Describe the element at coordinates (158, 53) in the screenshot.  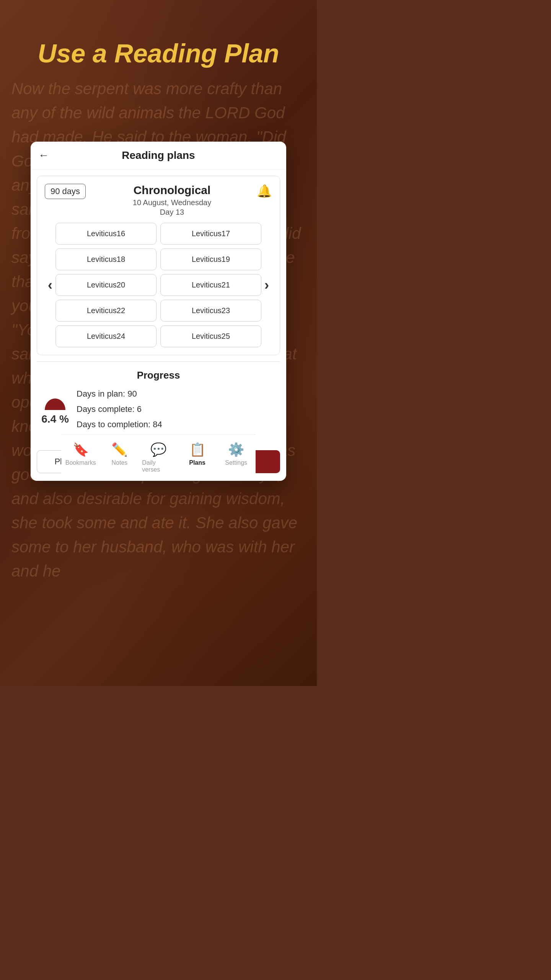
I see `hero-title: Use a Reading Plan` at that location.